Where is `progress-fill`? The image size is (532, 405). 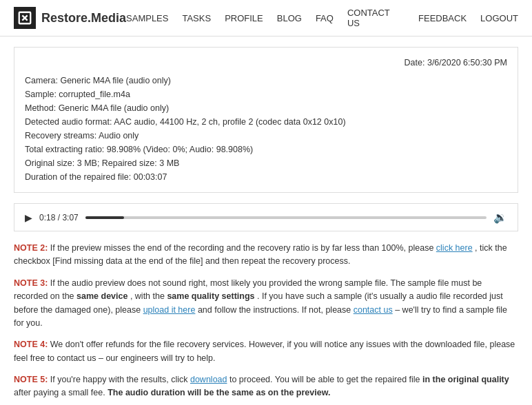 progress-fill is located at coordinates (105, 218).